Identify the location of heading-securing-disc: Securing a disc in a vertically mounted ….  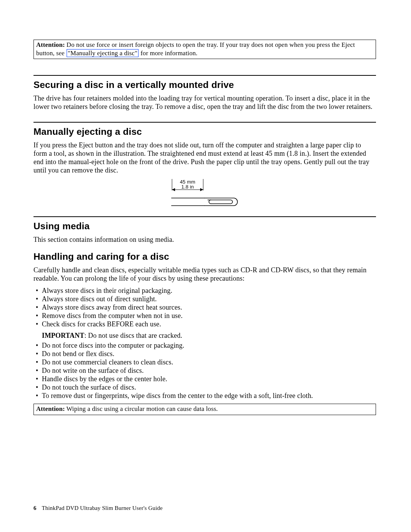
(205, 85).